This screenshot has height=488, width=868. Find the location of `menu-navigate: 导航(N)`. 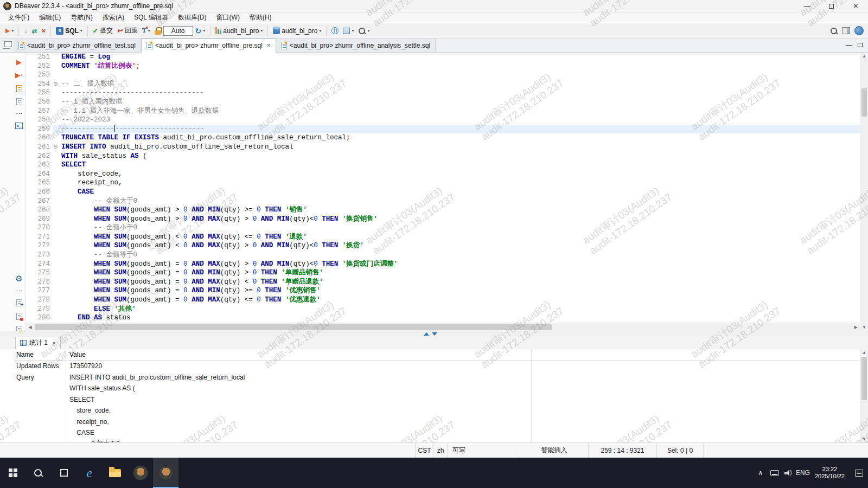

menu-navigate: 导航(N) is located at coordinates (81, 17).